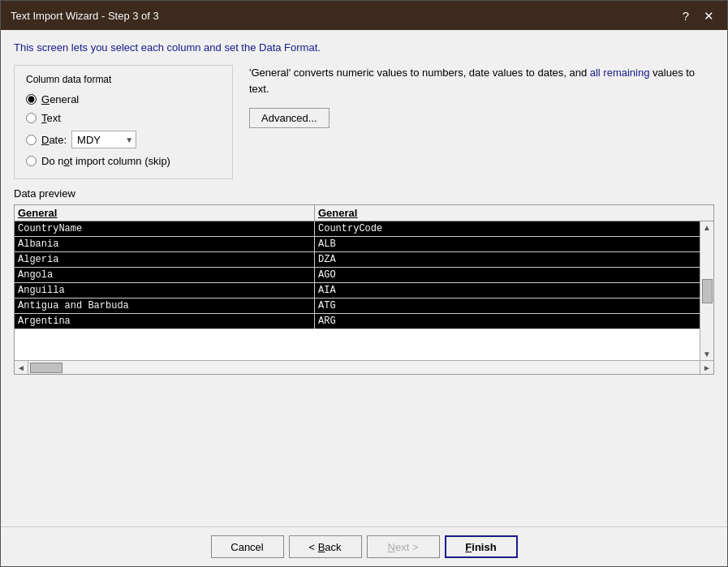  I want to click on scroll-up-icon: ▲, so click(707, 227).